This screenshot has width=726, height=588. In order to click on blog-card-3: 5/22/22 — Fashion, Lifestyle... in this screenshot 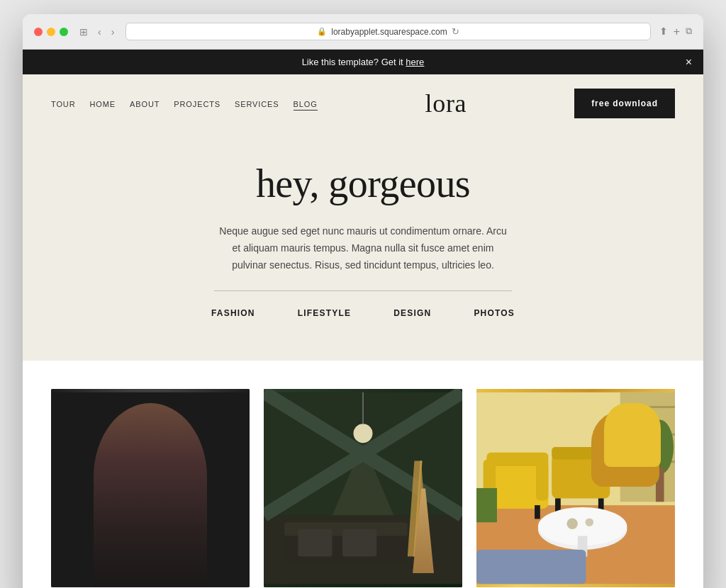, I will do `click(576, 489)`.